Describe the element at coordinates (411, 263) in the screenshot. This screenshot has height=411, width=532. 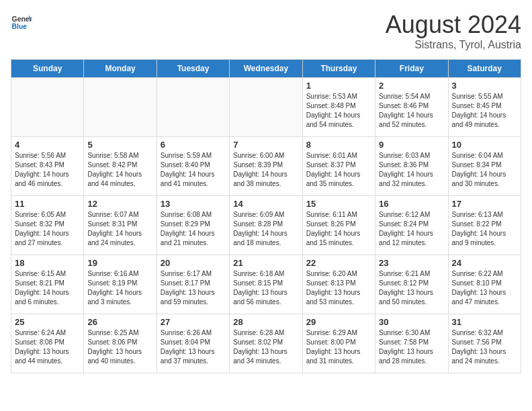
I see `day-number: 23` at that location.